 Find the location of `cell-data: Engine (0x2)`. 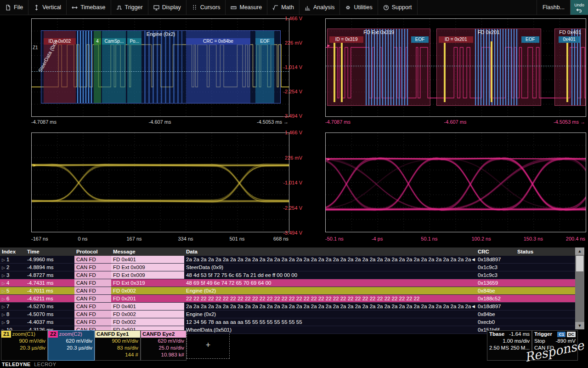

cell-data: Engine (0x2) is located at coordinates (330, 314).